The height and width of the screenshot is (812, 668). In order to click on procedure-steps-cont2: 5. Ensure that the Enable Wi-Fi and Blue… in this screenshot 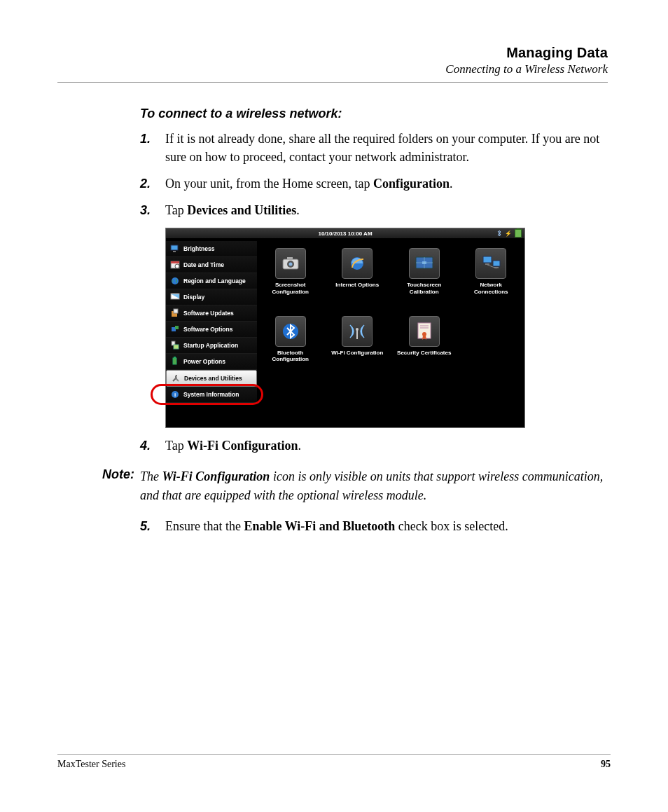, I will do `click(375, 526)`.